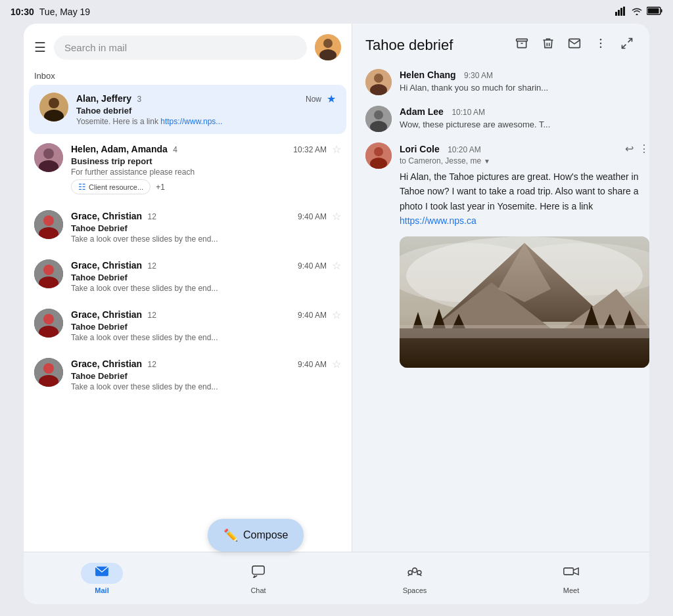  What do you see at coordinates (422, 112) in the screenshot?
I see `adam-sender-name: Adam Lee` at bounding box center [422, 112].